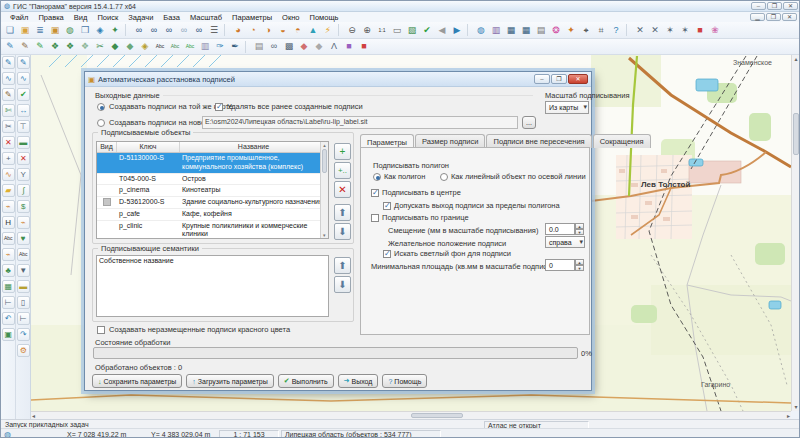 The height and width of the screenshot is (438, 800). What do you see at coordinates (758, 6) in the screenshot?
I see `minimize-button: –` at bounding box center [758, 6].